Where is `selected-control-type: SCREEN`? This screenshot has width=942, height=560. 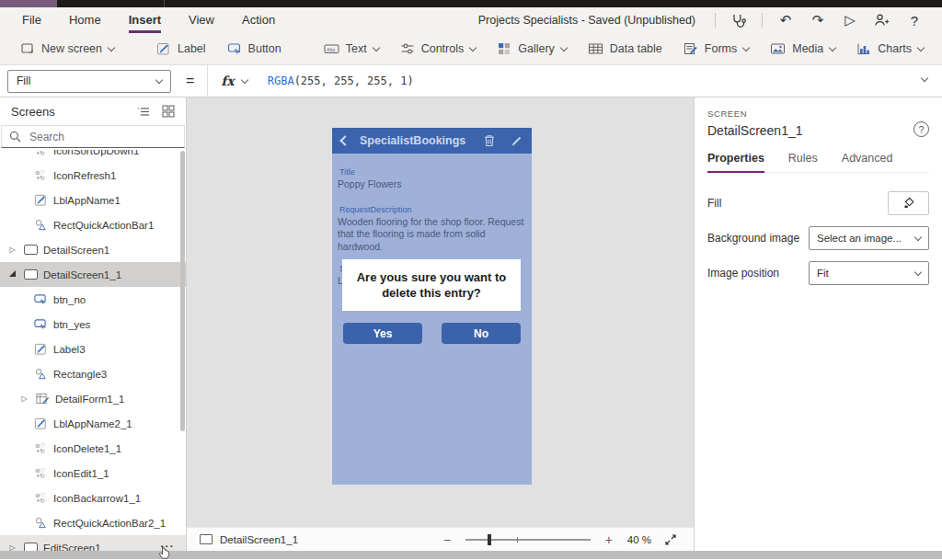 selected-control-type: SCREEN is located at coordinates (819, 114).